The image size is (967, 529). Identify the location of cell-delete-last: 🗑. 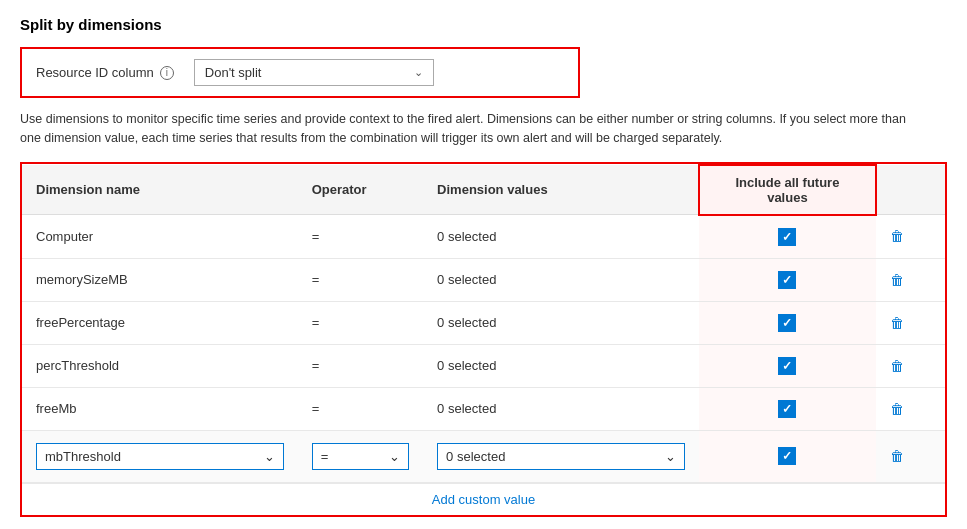
(910, 456).